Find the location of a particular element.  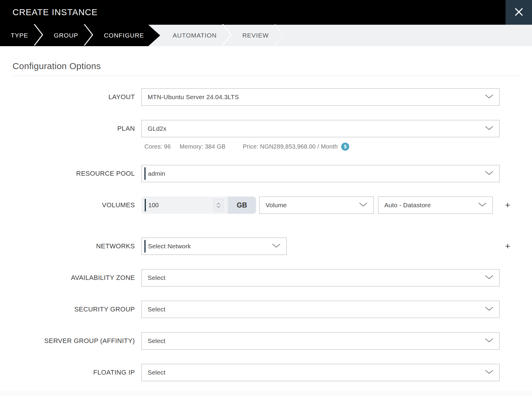

add-volume-button: + is located at coordinates (508, 205).